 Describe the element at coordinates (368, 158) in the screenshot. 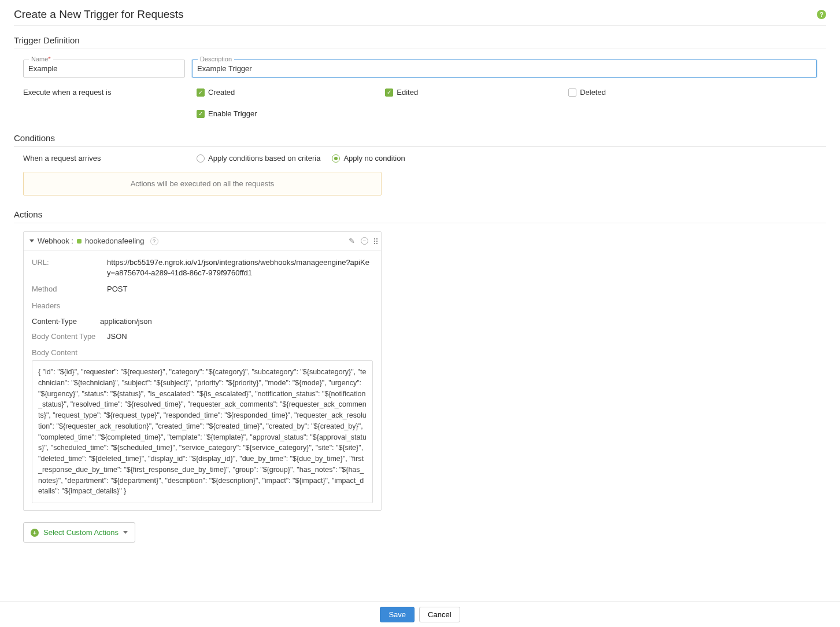

I see `radio-apply-no-condition: Apply no condition` at that location.